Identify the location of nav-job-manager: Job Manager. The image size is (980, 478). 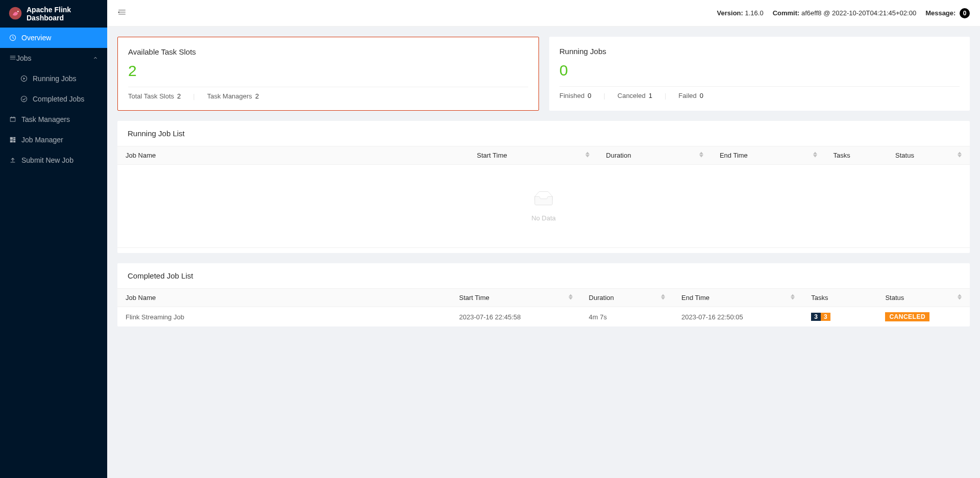
(54, 140).